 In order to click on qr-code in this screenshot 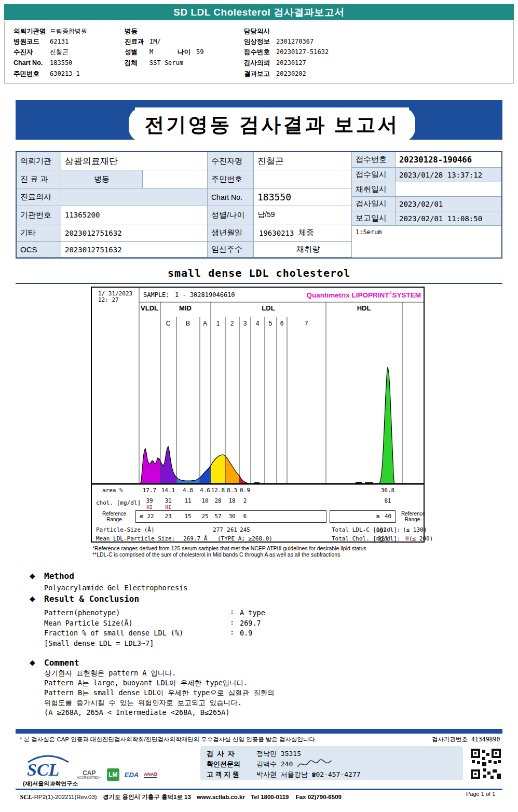, I will do `click(486, 764)`.